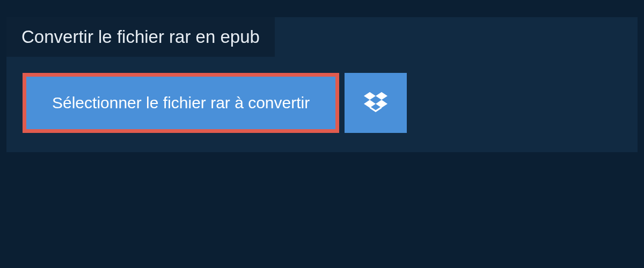 This screenshot has width=644, height=268. What do you see at coordinates (376, 103) in the screenshot?
I see `dropbox-button` at bounding box center [376, 103].